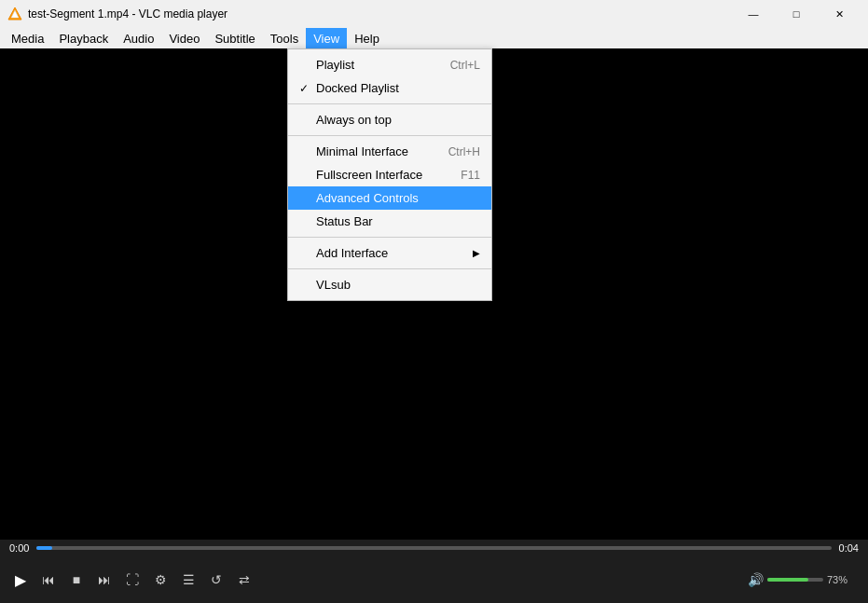 This screenshot has height=603, width=868. What do you see at coordinates (788, 580) in the screenshot?
I see `volume-fill` at bounding box center [788, 580].